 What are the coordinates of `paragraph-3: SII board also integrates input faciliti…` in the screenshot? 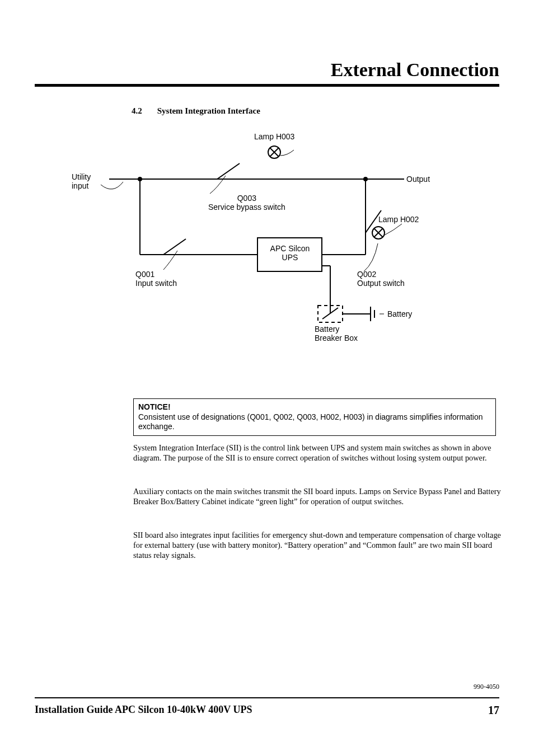 It's located at (318, 546).